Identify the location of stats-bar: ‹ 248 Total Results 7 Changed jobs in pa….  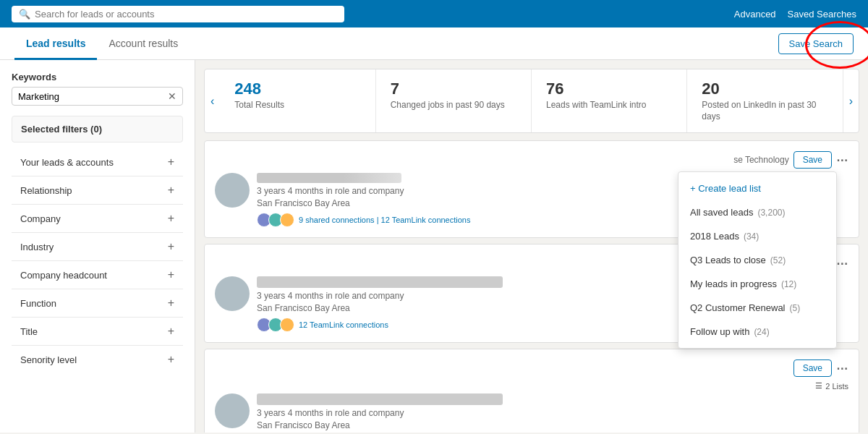
(532, 101).